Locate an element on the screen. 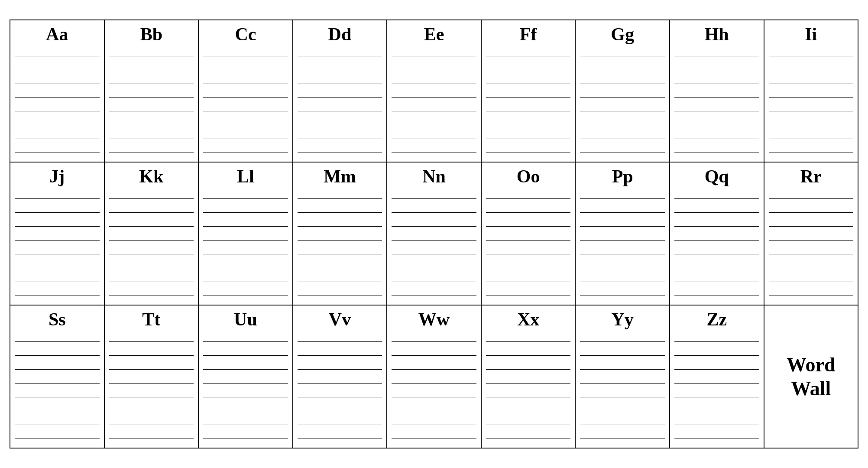 This screenshot has height=468, width=868. cell-pp: Pp is located at coordinates (623, 234).